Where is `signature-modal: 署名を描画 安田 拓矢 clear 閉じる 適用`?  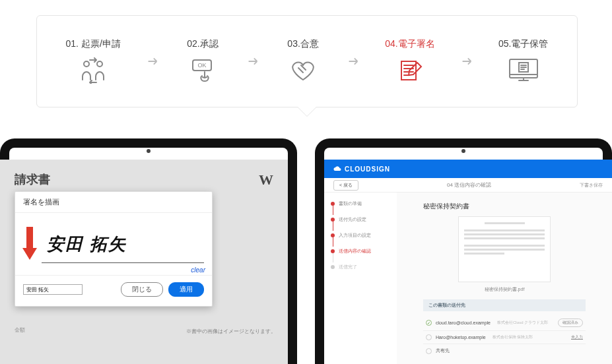 signature-modal: 署名を描画 安田 拓矢 clear 閉じる 適用 is located at coordinates (114, 249).